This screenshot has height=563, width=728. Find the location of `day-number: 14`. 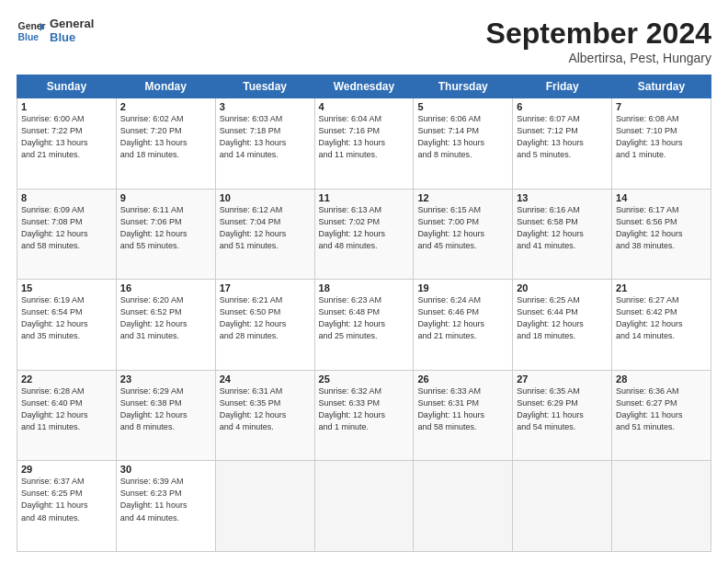

day-number: 14 is located at coordinates (662, 198).